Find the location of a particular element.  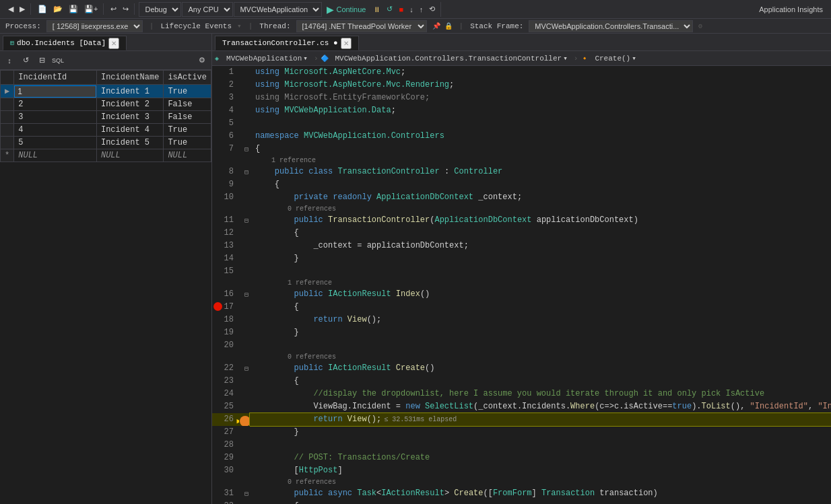

code-line-16: 16 ⊟ public IActionResult Index() is located at coordinates (521, 295).